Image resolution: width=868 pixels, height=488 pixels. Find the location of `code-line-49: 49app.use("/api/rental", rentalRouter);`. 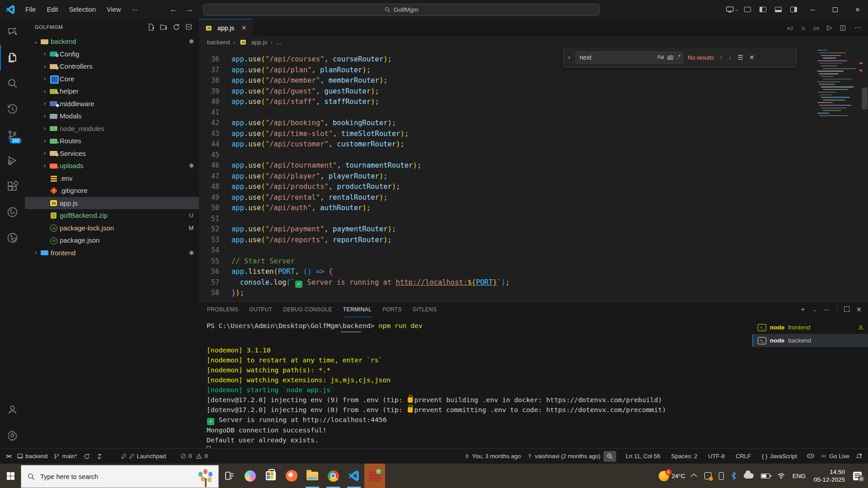

code-line-49: 49app.use("/api/rental", rentalRouter); is located at coordinates (533, 198).